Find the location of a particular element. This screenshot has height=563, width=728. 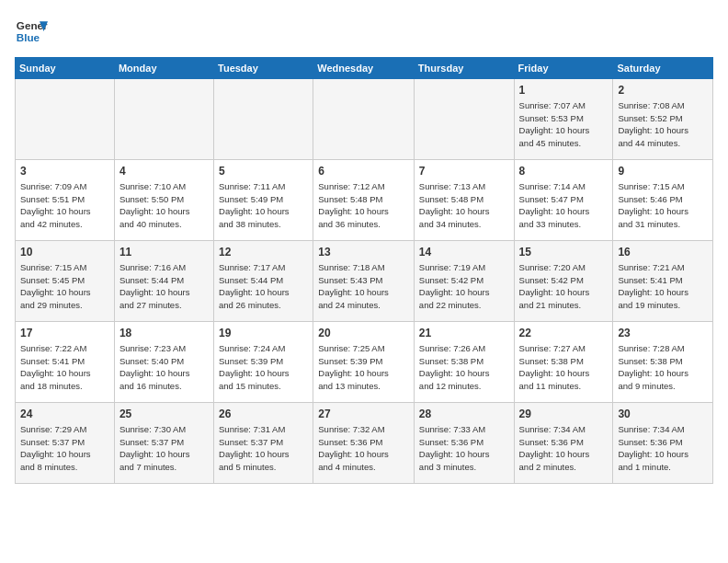

day-number: 2 is located at coordinates (663, 90).